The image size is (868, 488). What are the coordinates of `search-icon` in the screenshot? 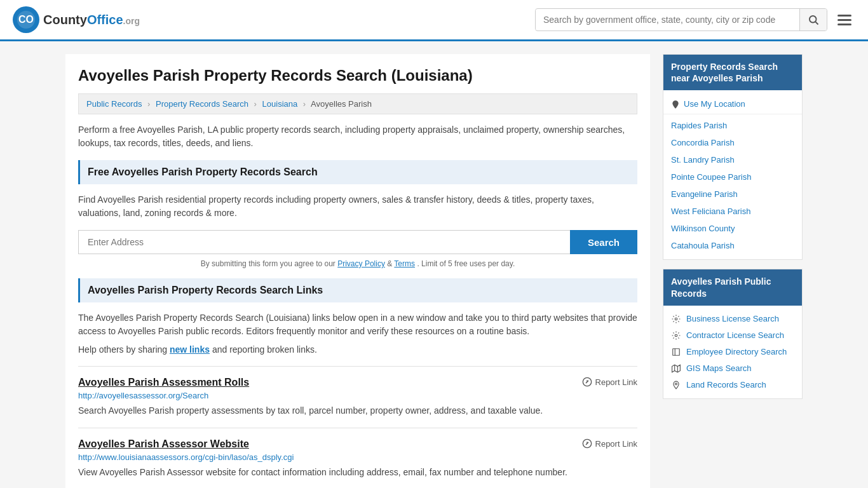 It's located at (813, 20).